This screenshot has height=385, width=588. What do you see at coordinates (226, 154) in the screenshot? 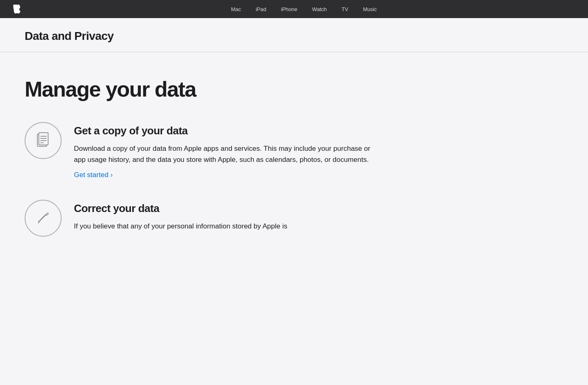
I see `get-copy-description: Download a copy of your data from Apple …` at bounding box center [226, 154].